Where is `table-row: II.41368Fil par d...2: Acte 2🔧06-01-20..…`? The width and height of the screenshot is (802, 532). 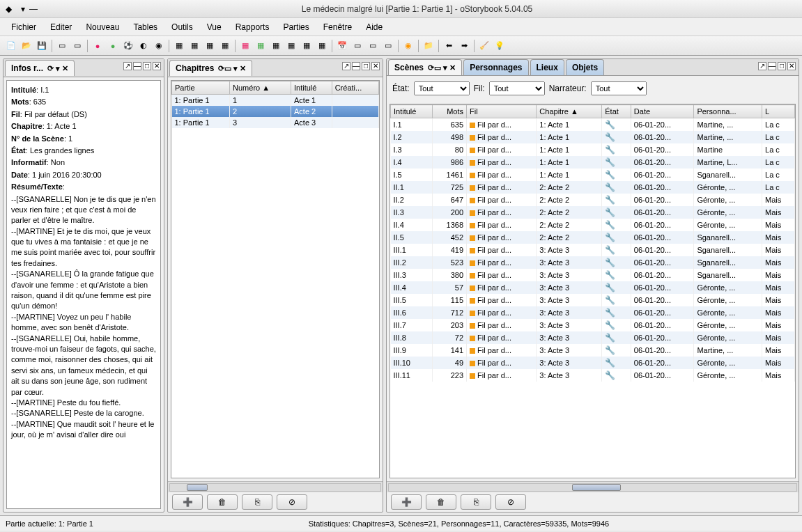
table-row: II.41368Fil par d...2: Acte 2🔧06-01-20..… is located at coordinates (593, 225).